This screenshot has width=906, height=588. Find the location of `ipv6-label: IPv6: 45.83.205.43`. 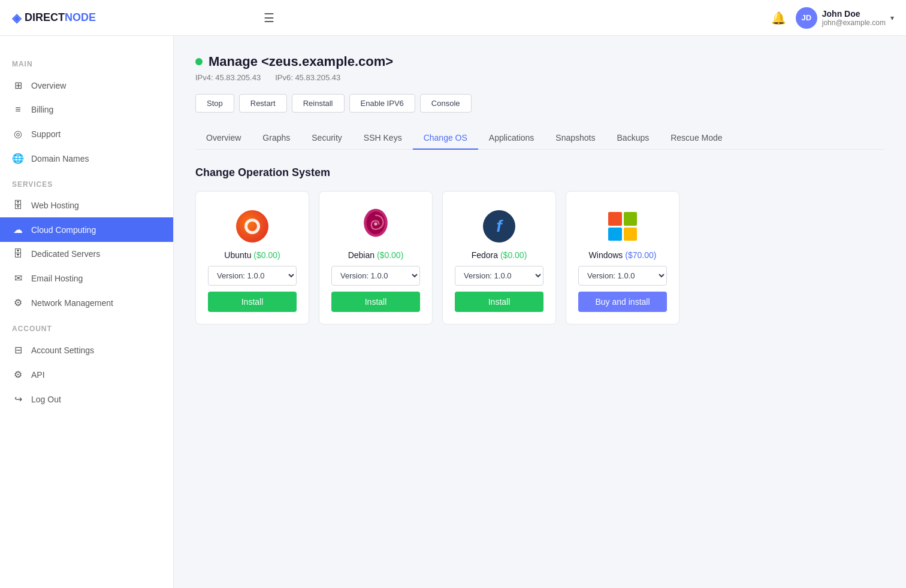

ipv6-label: IPv6: 45.83.205.43 is located at coordinates (308, 78).